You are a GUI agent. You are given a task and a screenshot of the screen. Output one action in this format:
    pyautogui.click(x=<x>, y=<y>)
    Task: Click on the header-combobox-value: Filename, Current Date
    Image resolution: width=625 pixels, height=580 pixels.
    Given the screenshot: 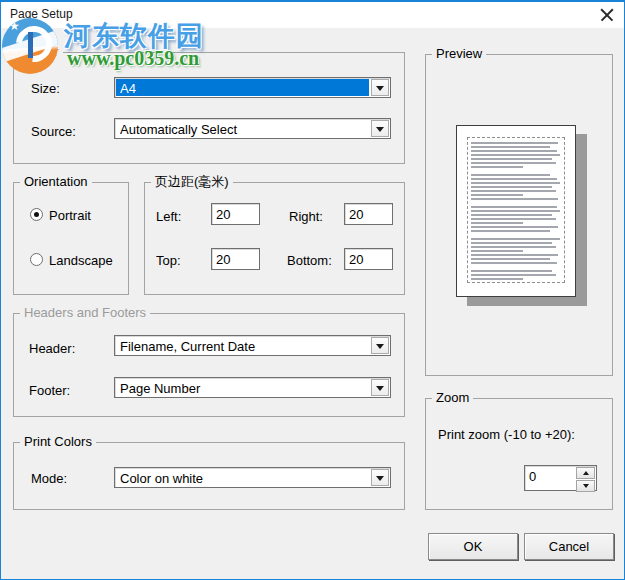 What is the action you would take?
    pyautogui.click(x=242, y=346)
    